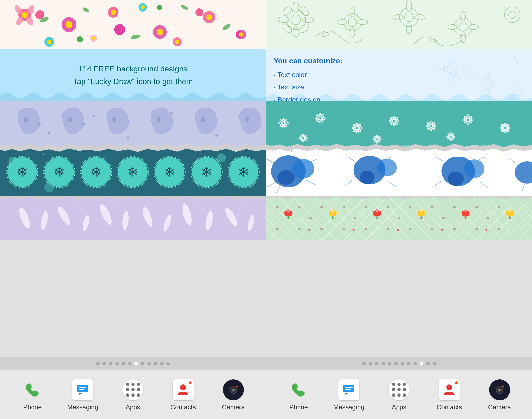 The image size is (532, 419). I want to click on messaging-icon, so click(83, 390).